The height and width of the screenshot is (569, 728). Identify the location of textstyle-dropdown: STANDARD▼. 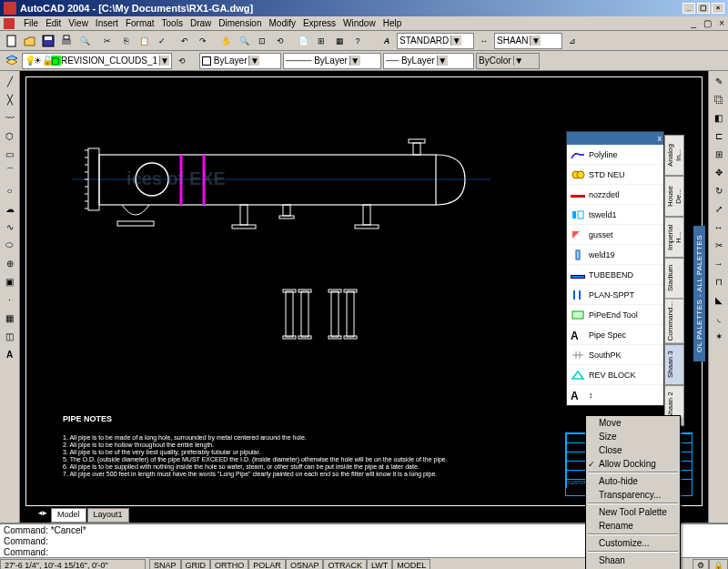
(435, 41).